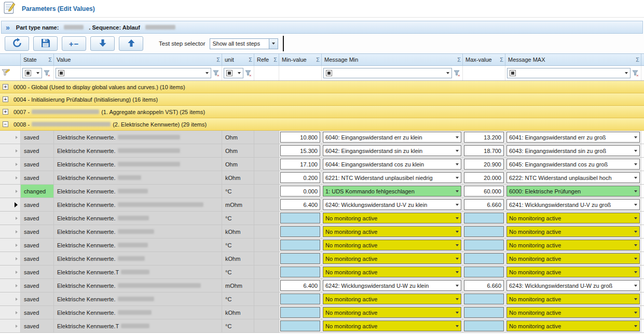 Image resolution: width=644 pixels, height=335 pixels. Describe the element at coordinates (484, 150) in the screenshot. I see `max-value-input: 18.700` at that location.